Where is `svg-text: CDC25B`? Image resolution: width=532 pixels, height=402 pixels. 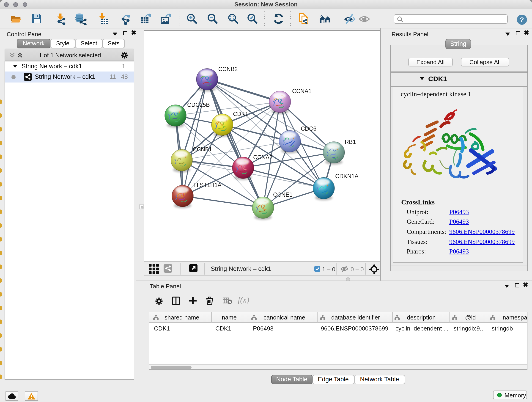
svg-text: CDC25B is located at coordinates (199, 105).